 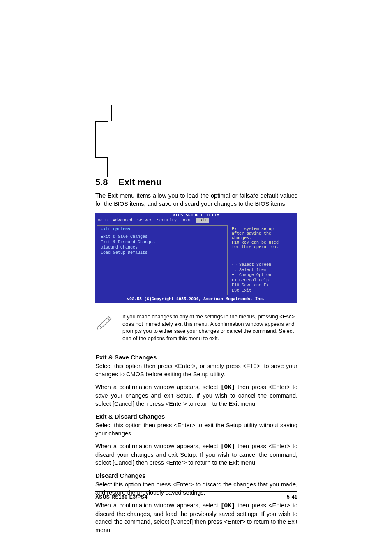 I want to click on section-heading: Discard Changes, so click(x=196, y=476).